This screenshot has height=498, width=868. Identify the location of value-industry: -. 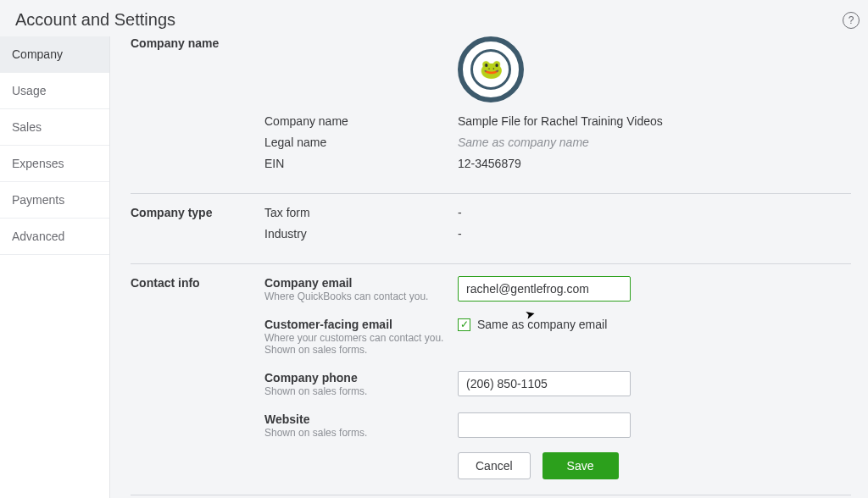
(459, 234).